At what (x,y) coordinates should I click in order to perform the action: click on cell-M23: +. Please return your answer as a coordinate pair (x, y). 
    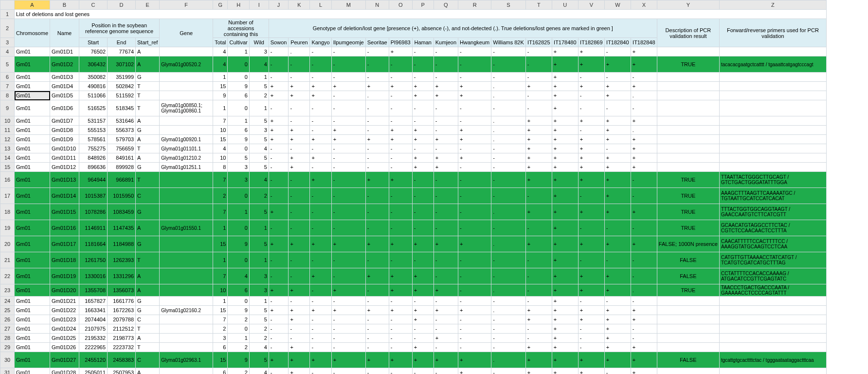
    Looking at the image, I should click on (348, 290).